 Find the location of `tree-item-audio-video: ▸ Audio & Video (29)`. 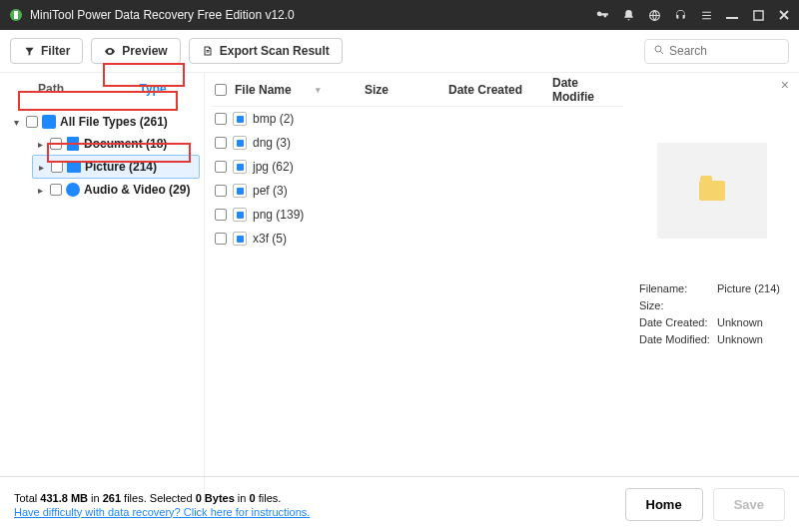

tree-item-audio-video: ▸ Audio & Video (29) is located at coordinates (116, 190).